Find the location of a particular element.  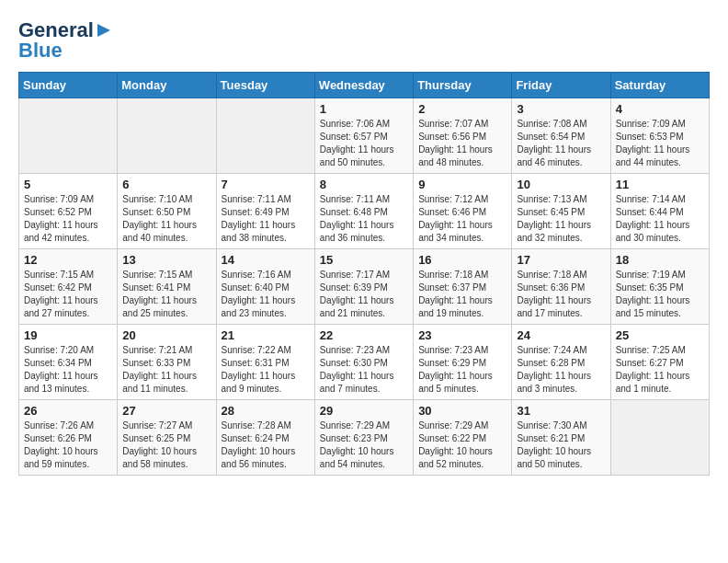

day-info: Sunrise: 7:12 AMSunset: 6:46 PMDaylight:… is located at coordinates (462, 219).